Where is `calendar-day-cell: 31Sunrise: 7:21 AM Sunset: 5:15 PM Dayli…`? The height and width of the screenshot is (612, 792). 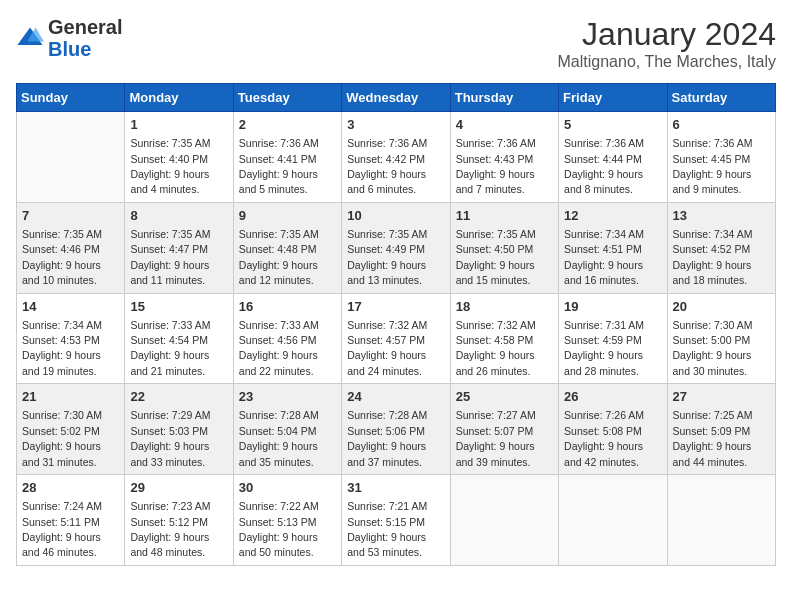
calendar-day-cell: 31Sunrise: 7:21 AM Sunset: 5:15 PM Dayli… is located at coordinates (396, 520).